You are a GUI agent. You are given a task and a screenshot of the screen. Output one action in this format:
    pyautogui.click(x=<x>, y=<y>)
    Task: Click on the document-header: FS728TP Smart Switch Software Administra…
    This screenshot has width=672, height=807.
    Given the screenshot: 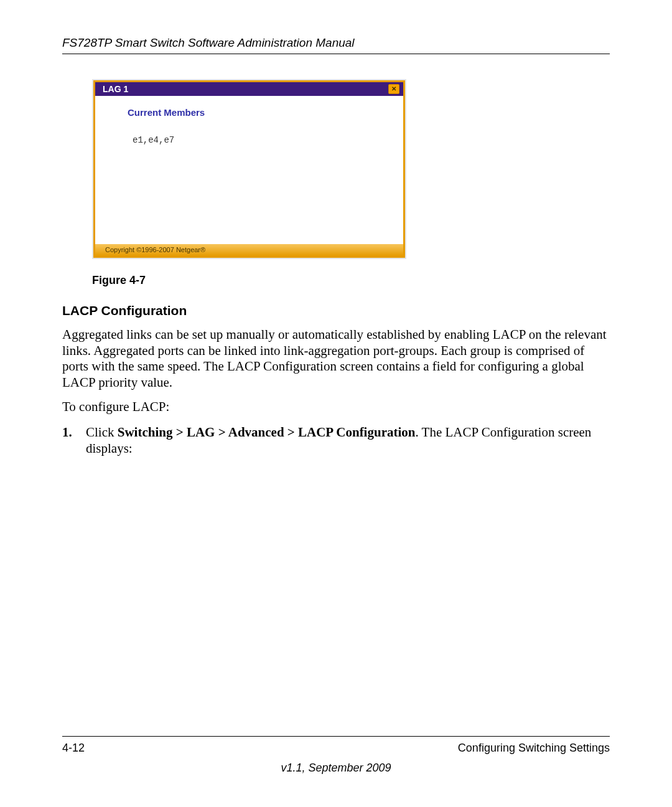 What is the action you would take?
    pyautogui.click(x=336, y=45)
    